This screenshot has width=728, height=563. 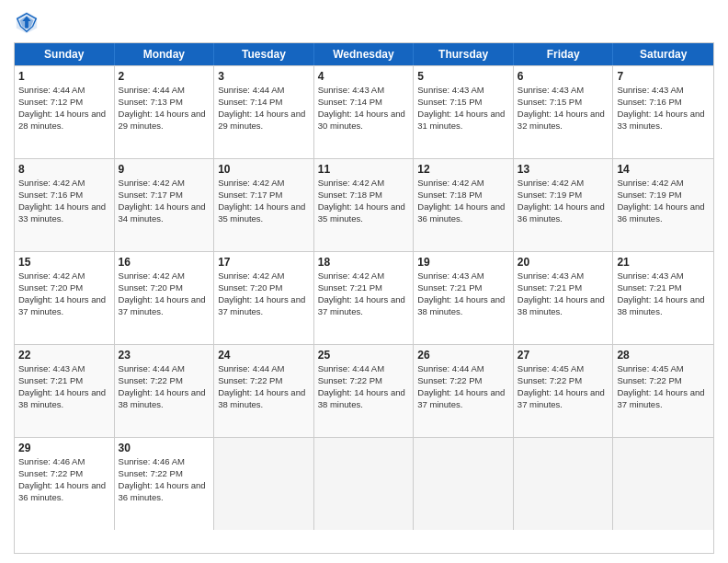 What do you see at coordinates (364, 205) in the screenshot?
I see `day-cell-11: 11Sunrise: 4:42 AMSunset: 7:18 PMDayligh…` at bounding box center [364, 205].